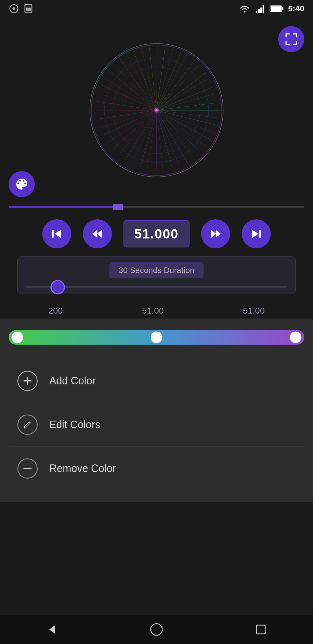 This screenshot has width=313, height=644. What do you see at coordinates (245, 9) in the screenshot?
I see `wifi-icon` at bounding box center [245, 9].